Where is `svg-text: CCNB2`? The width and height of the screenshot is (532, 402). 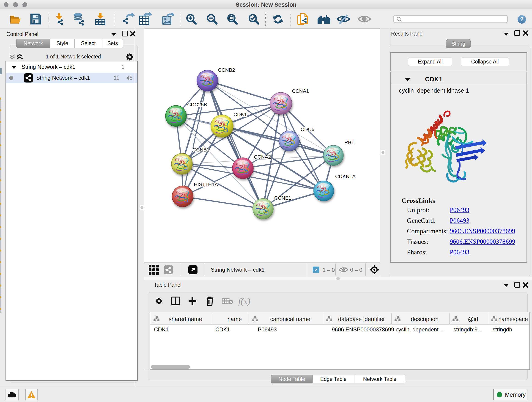
svg-text: CCNB2 is located at coordinates (227, 70).